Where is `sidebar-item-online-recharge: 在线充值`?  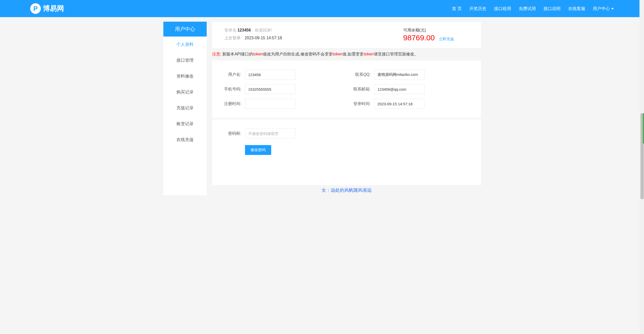 sidebar-item-online-recharge: 在线充值 is located at coordinates (185, 140).